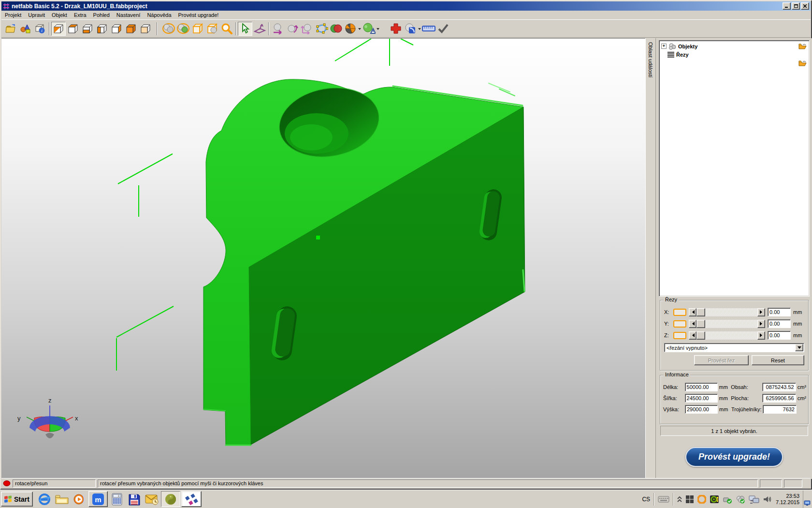 The height and width of the screenshot is (508, 812). Describe the element at coordinates (396, 29) in the screenshot. I see `repair-button` at that location.